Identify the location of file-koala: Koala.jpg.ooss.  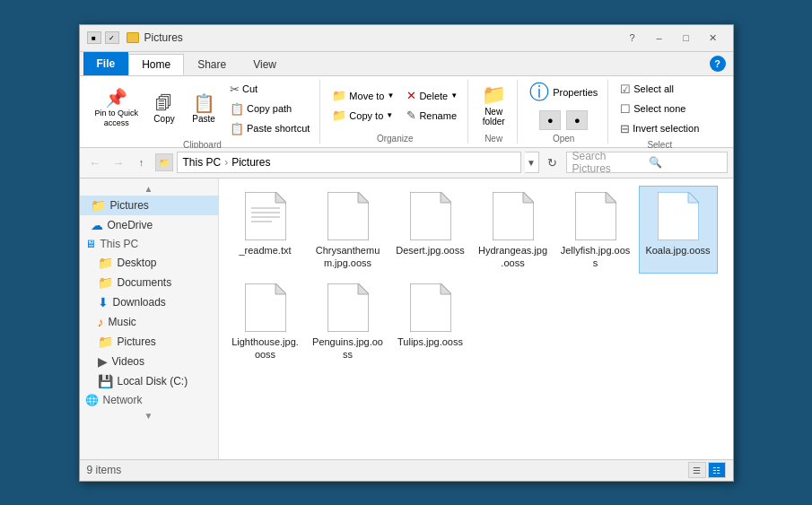
(678, 230).